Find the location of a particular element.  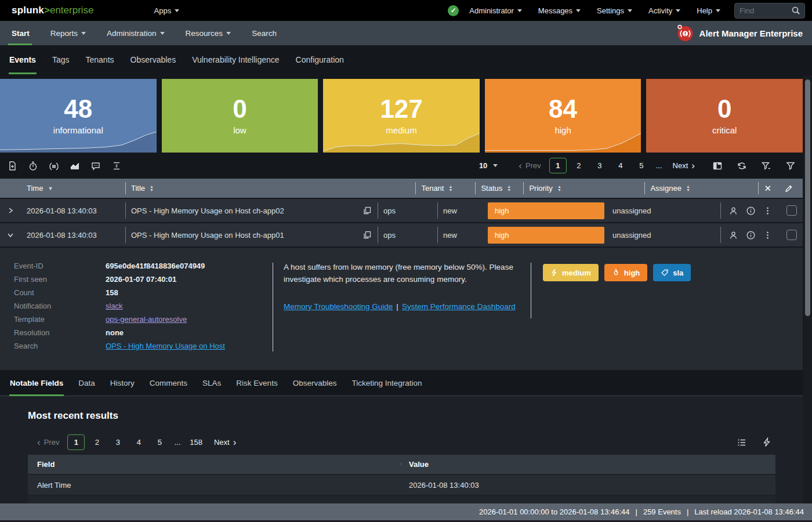

tab-data: Data is located at coordinates (87, 383).